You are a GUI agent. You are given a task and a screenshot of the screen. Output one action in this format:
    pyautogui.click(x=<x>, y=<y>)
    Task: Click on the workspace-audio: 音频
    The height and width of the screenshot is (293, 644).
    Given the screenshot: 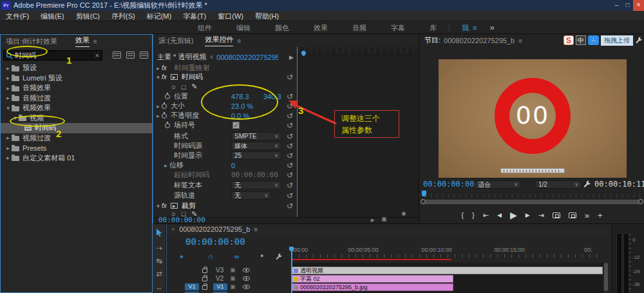 What is the action you would take?
    pyautogui.click(x=359, y=28)
    